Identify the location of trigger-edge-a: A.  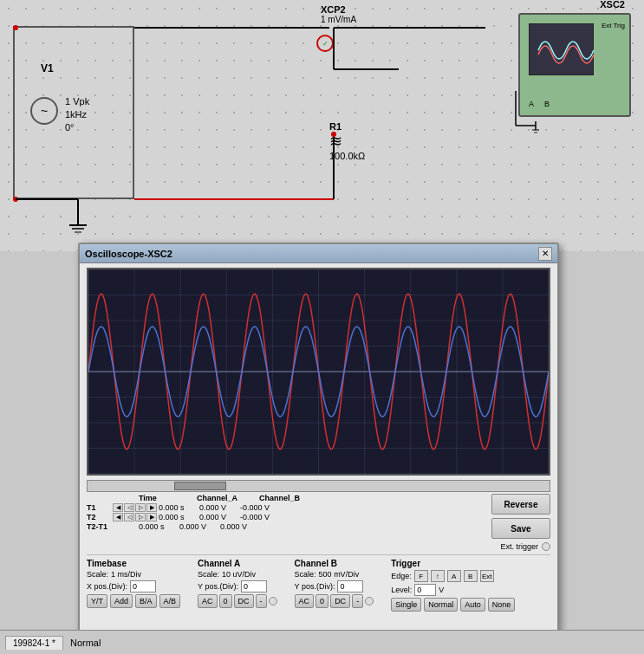
(454, 576).